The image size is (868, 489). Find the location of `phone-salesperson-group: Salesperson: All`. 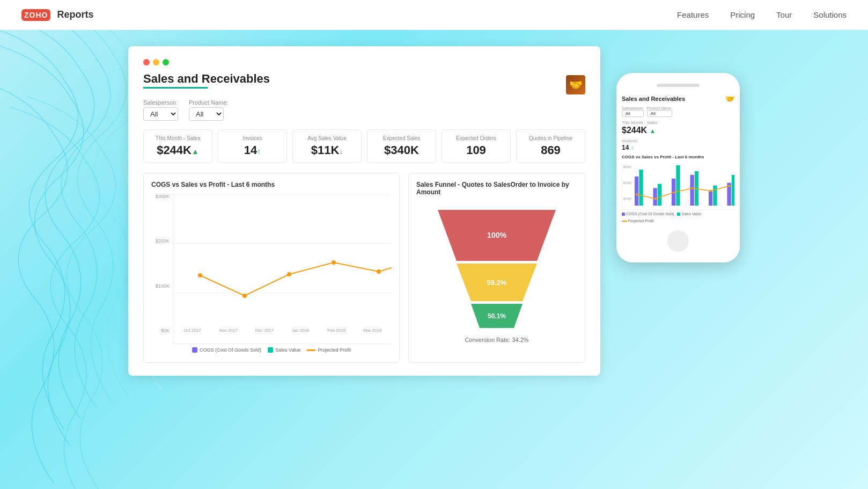

phone-salesperson-group: Salesperson: All is located at coordinates (633, 112).